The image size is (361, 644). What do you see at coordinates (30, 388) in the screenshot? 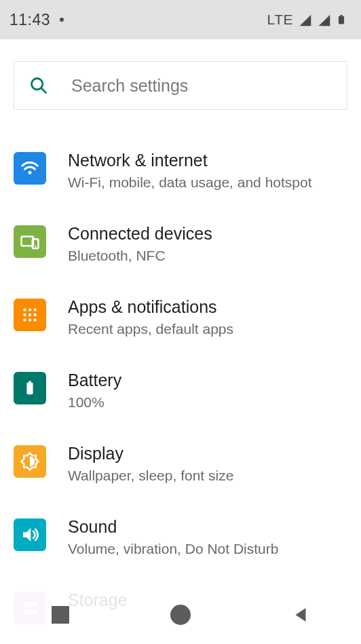
I see `battery-icon` at bounding box center [30, 388].